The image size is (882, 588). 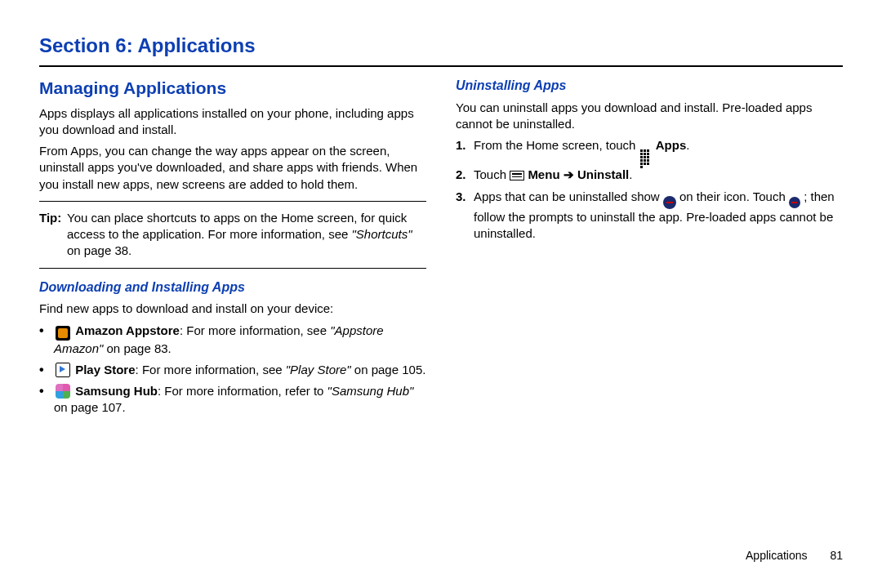 I want to click on step-1: 1. From the Home screen, touch Apps., so click(x=649, y=149).